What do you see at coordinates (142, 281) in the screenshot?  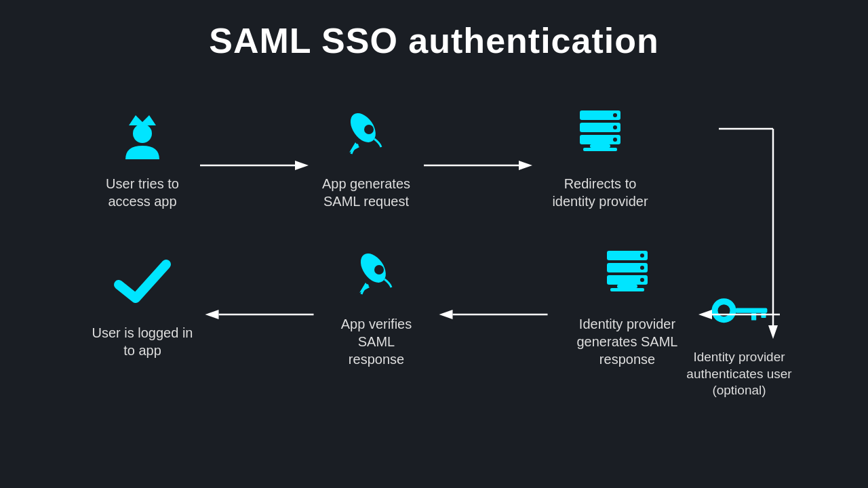 I see `checkmark-icon-wrap` at bounding box center [142, 281].